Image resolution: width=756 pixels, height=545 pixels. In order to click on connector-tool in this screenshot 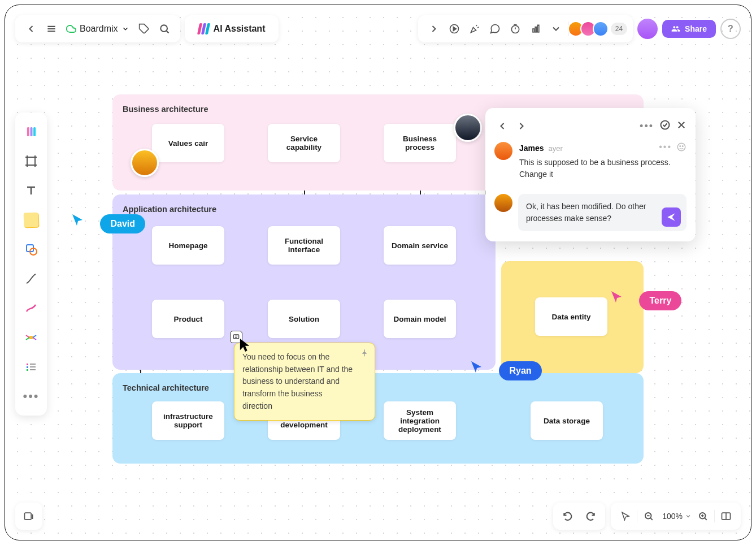, I will do `click(31, 279)`.